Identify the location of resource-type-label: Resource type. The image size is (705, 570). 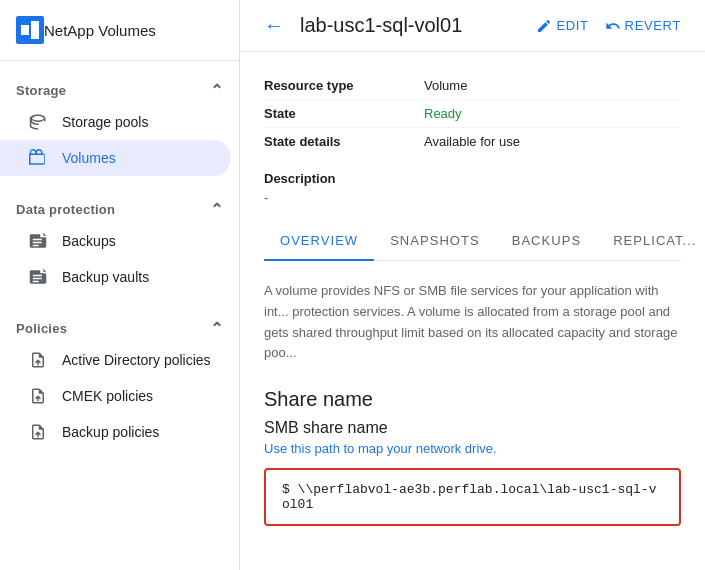
(344, 86).